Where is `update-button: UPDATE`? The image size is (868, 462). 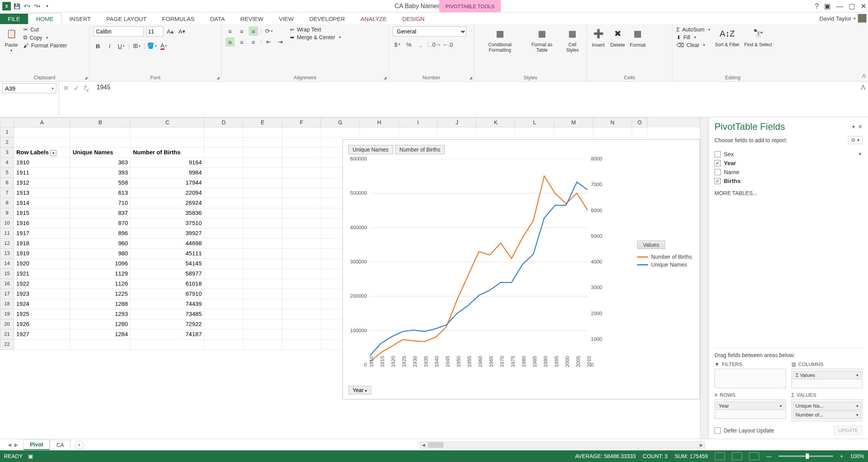
update-button: UPDATE is located at coordinates (848, 431).